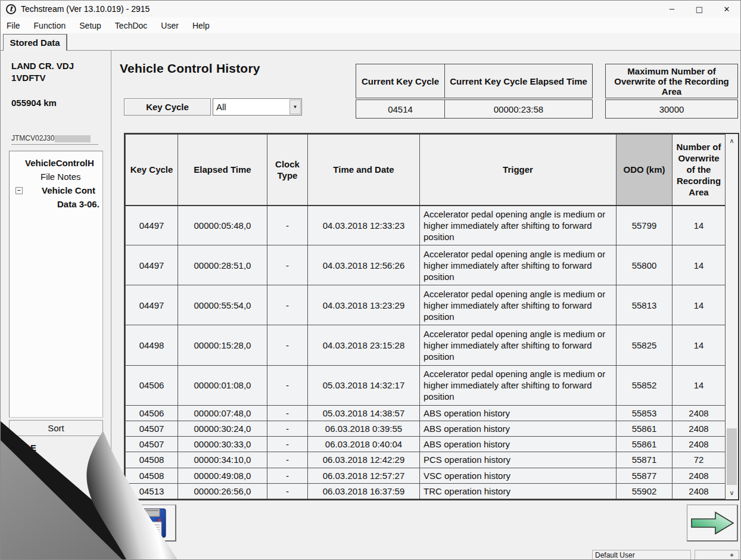 The image size is (741, 560). Describe the element at coordinates (712, 523) in the screenshot. I see `next-arrow-icon` at that location.